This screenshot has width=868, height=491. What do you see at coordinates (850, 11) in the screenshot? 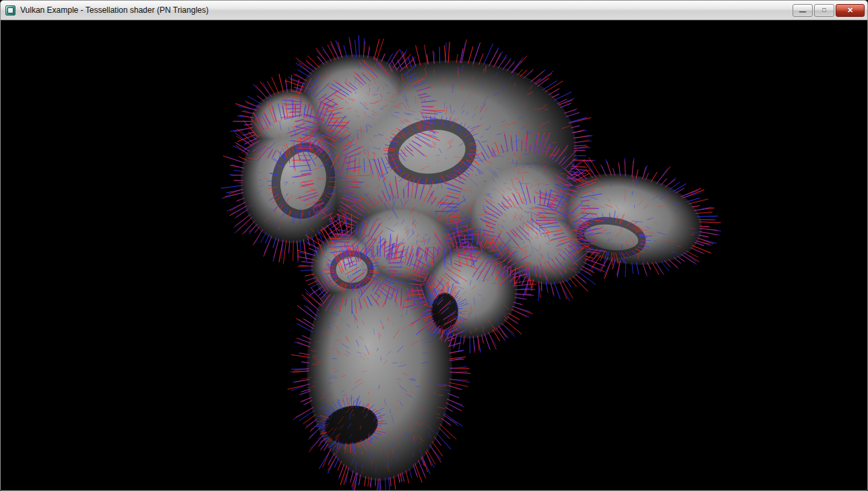
I see `close-button: ✕` at bounding box center [850, 11].